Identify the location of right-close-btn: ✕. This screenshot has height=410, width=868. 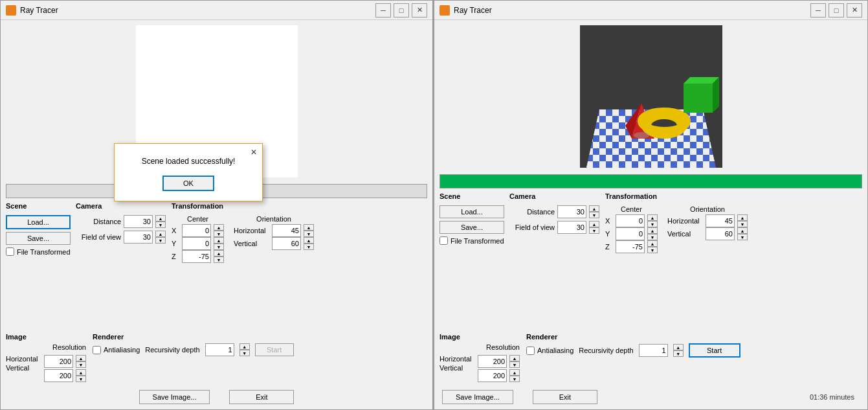
(854, 10).